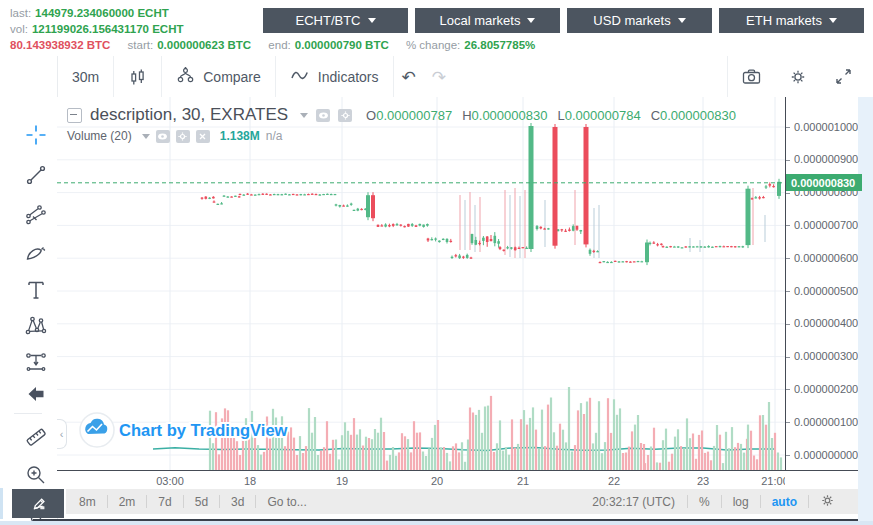  I want to click on ohlc-values: O0.000000787H0.000000830L0.000000784C0.0…, so click(551, 116).